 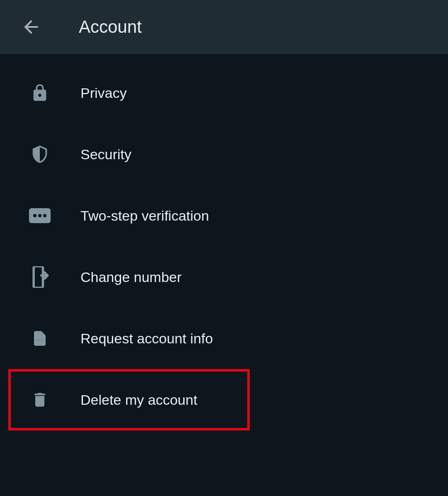 I want to click on shield-icon, so click(x=40, y=154).